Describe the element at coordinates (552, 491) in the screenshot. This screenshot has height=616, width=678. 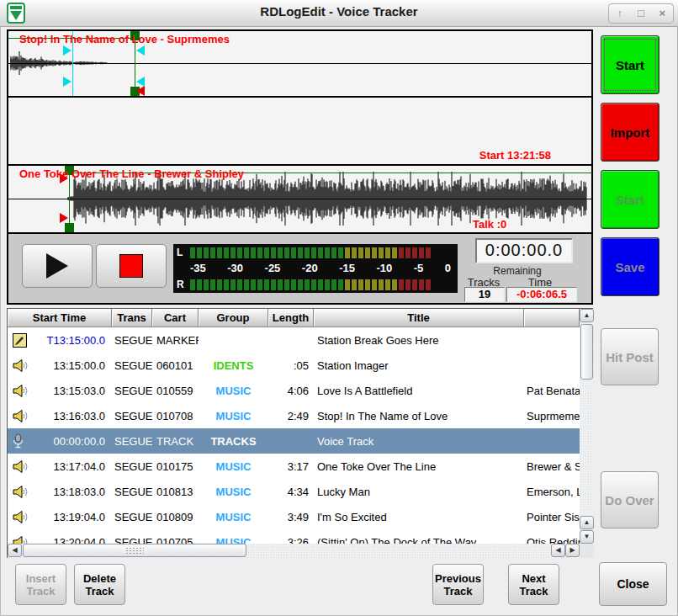
I see `cell-artist: Emerson, L` at that location.